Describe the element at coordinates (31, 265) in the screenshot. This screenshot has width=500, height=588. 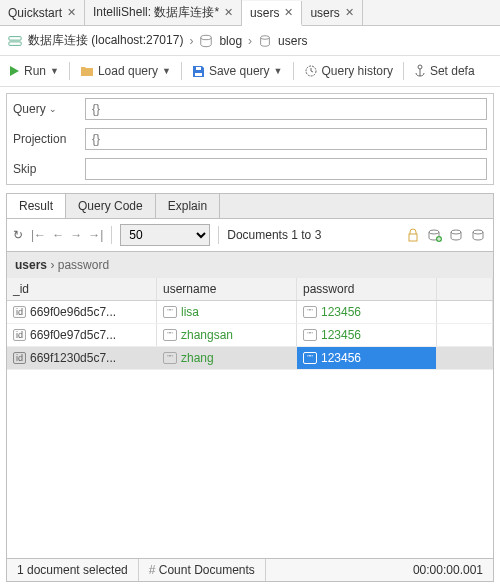
I see `path-coll: users` at that location.